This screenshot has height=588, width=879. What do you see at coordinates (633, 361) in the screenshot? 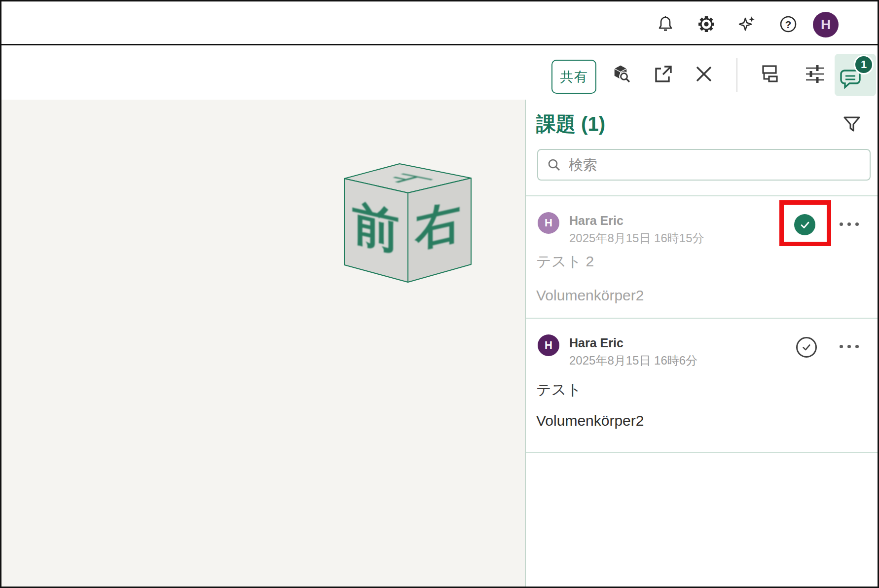
I see `comment-timestamp: 2025年8月15日 16時6分` at bounding box center [633, 361].